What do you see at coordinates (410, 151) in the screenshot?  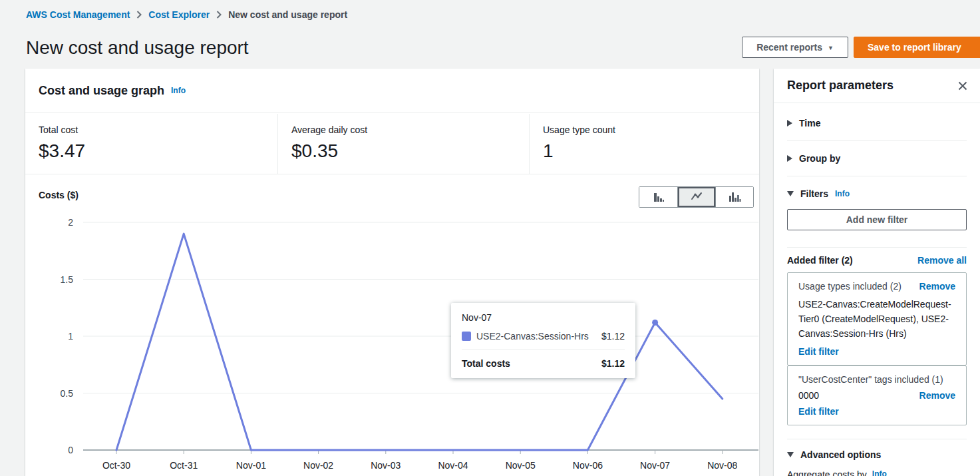 I see `stat-value: $0.35` at bounding box center [410, 151].